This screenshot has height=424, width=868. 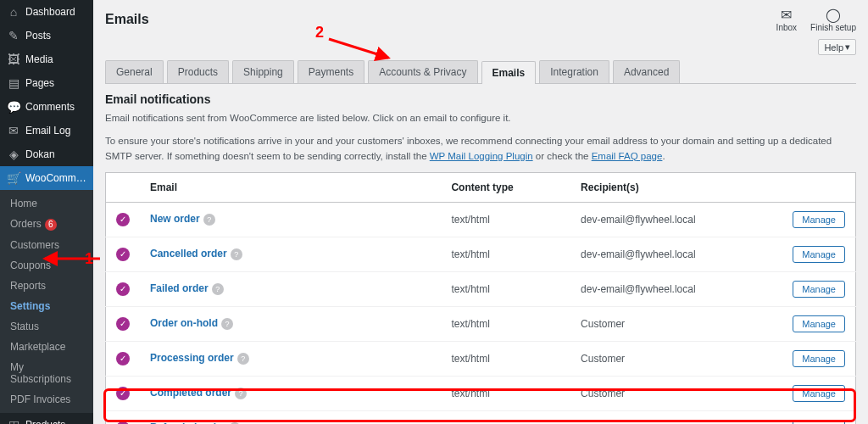 What do you see at coordinates (263, 71) in the screenshot?
I see `tab-shipping: Shipping` at bounding box center [263, 71].